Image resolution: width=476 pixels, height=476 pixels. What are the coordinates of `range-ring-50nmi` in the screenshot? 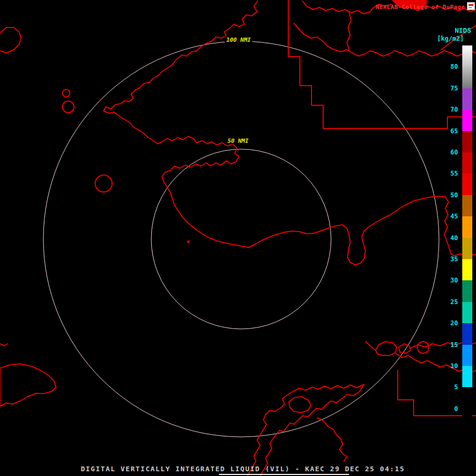 It's located at (241, 239).